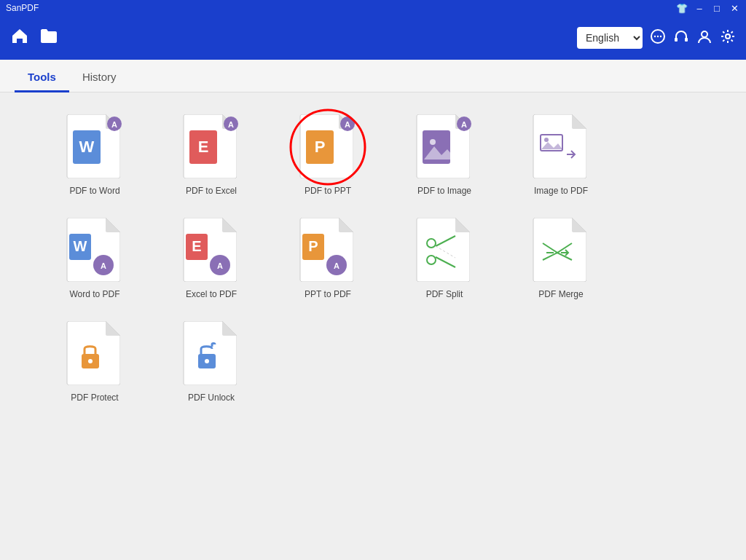  I want to click on tab-history: History, so click(99, 78).